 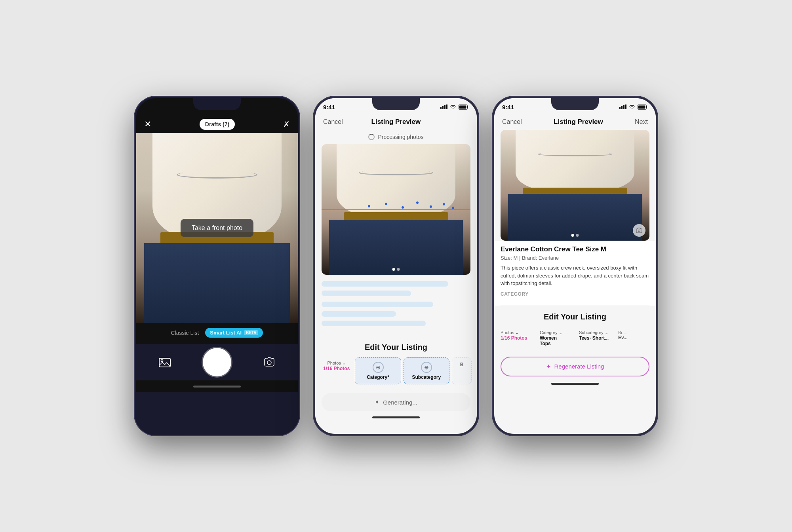 I want to click on p3-category-value: Women, so click(x=548, y=338).